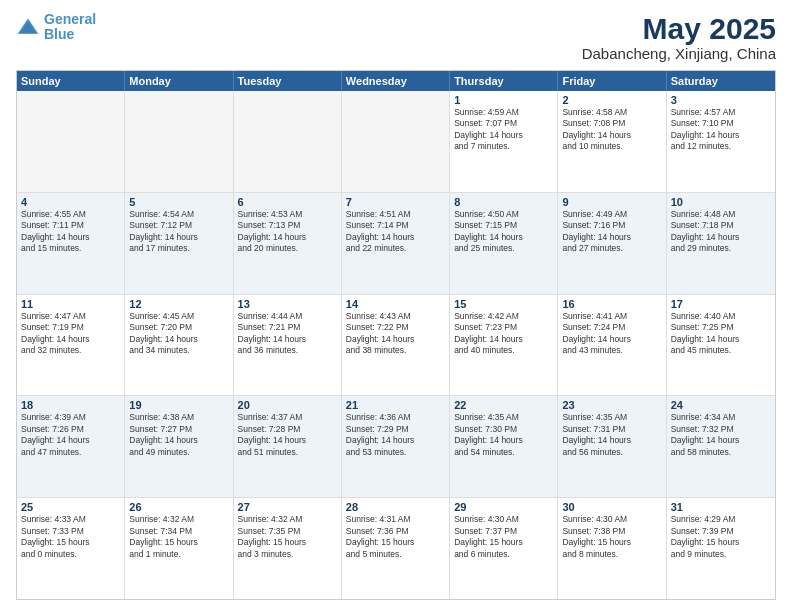 The width and height of the screenshot is (792, 612). What do you see at coordinates (396, 244) in the screenshot?
I see `calendar-cell: 7Sunrise: 4:51 AM Sunset: 7:14 PM Daylig…` at bounding box center [396, 244].